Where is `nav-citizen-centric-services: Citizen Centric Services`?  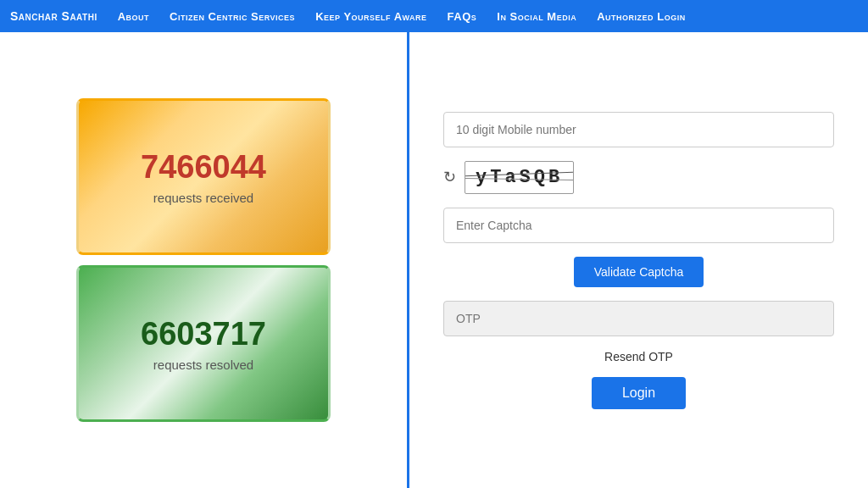
nav-citizen-centric-services: Citizen Centric Services is located at coordinates (232, 17).